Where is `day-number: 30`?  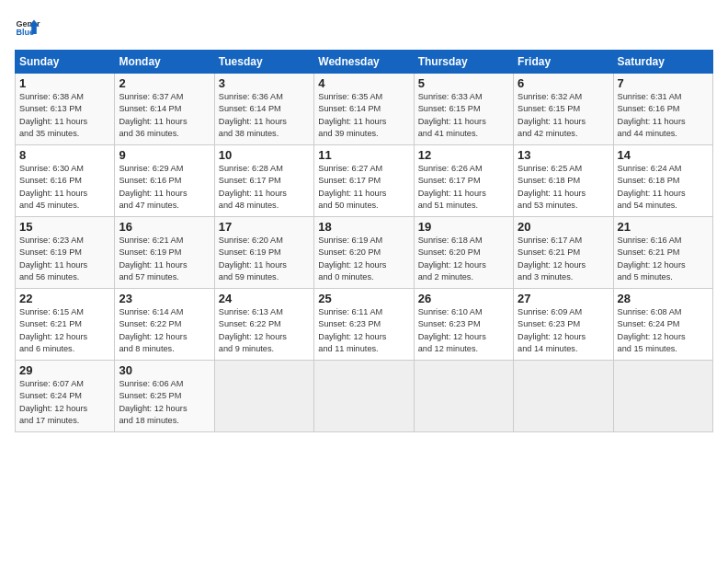 day-number: 30 is located at coordinates (164, 370).